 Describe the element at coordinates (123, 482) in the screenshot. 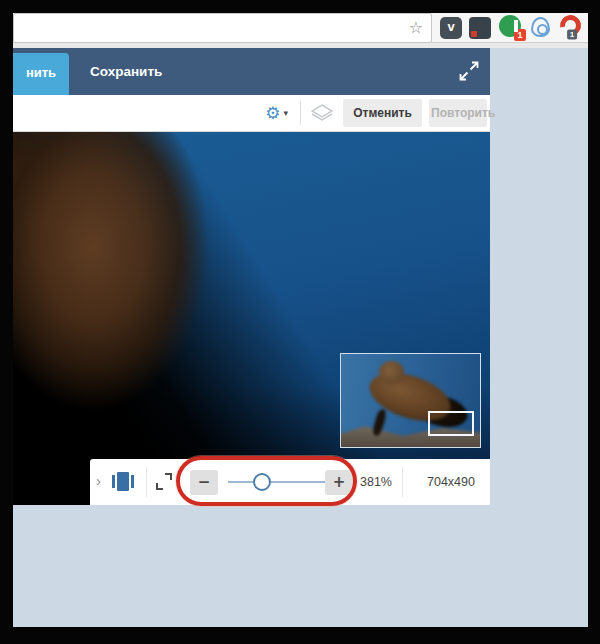

I see `compare-view-icon` at that location.